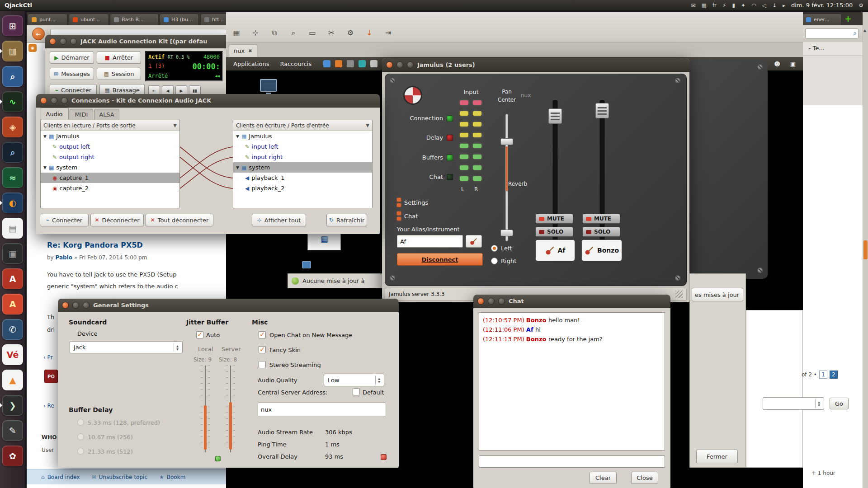 This screenshot has width=868, height=488. I want to click on disconnect-button: ✕Déconnecter, so click(117, 220).